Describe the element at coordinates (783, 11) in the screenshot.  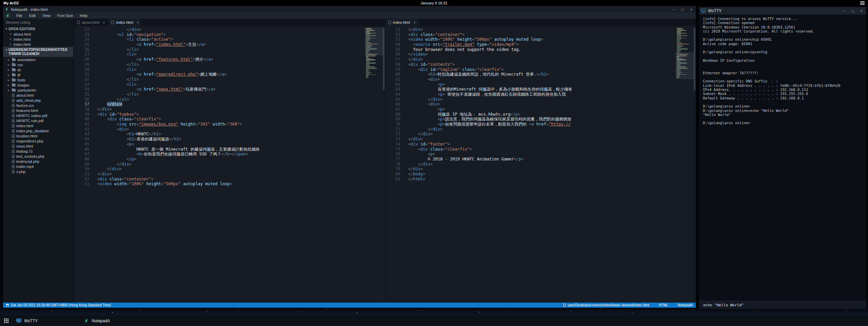
I see `wstty-titlebar: WsTTY − □ ×` at that location.